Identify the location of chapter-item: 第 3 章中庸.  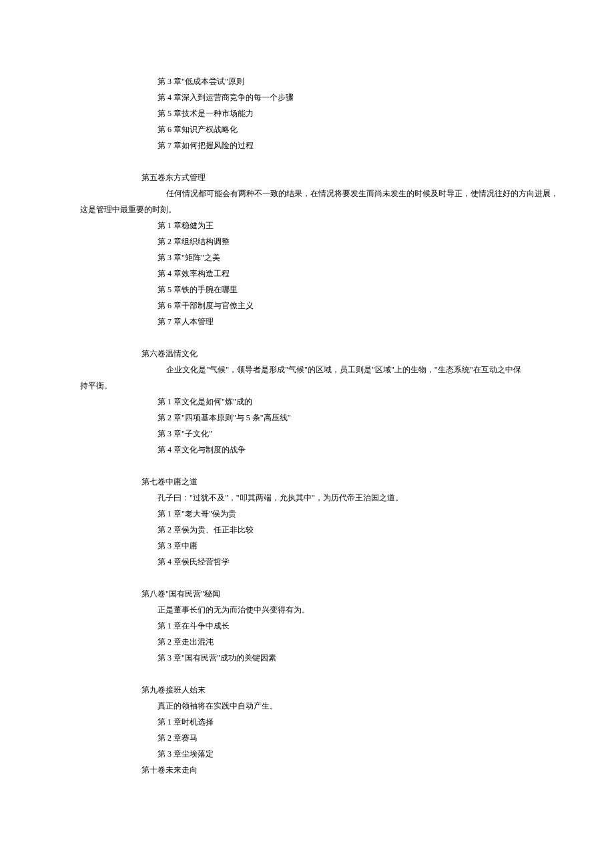
(327, 546).